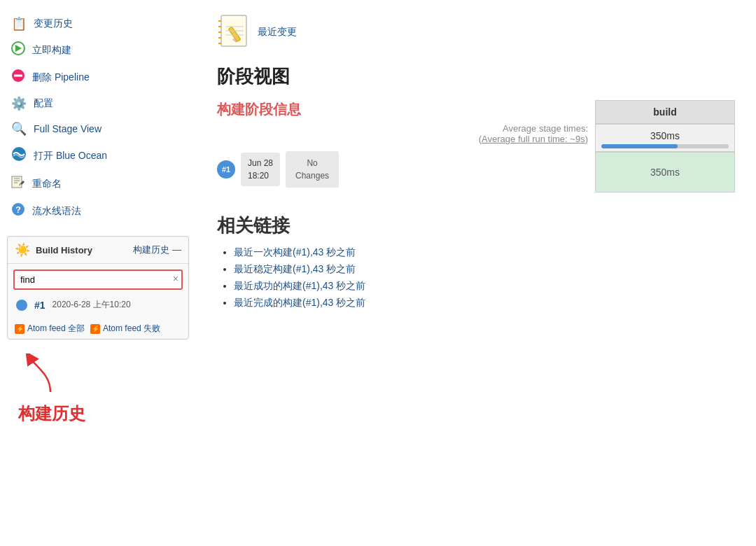  Describe the element at coordinates (19, 155) in the screenshot. I see `blue-ocean-icon` at that location.